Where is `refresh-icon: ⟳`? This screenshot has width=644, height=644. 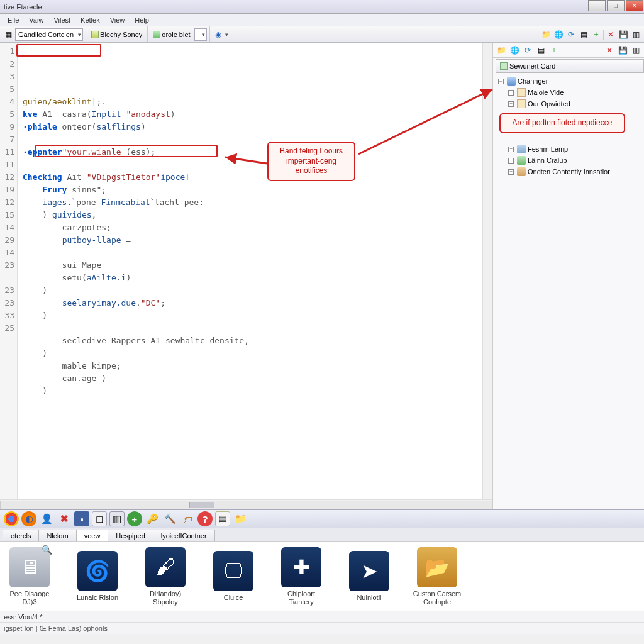 refresh-icon: ⟳ is located at coordinates (571, 35).